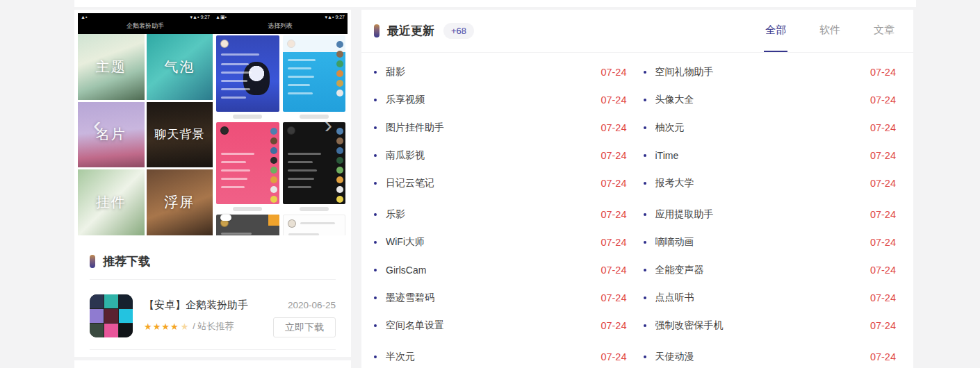  I want to click on item-link: 日记云笔记, so click(410, 183).